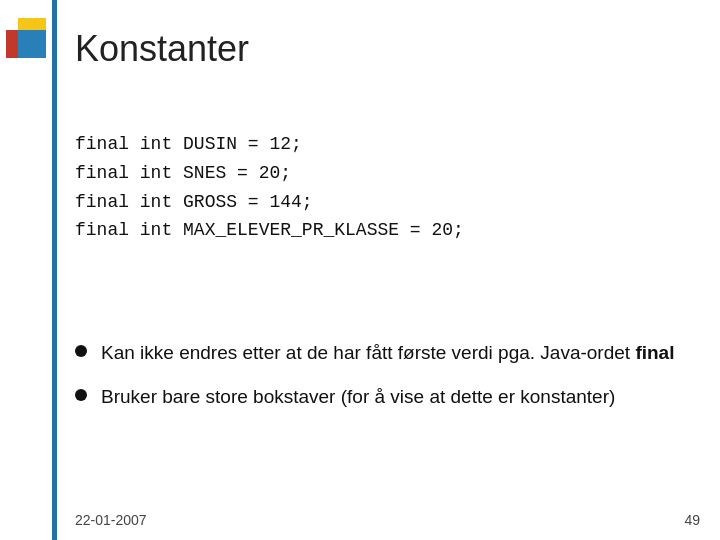 The image size is (720, 540). I want to click on code-rest-4: MAX_ELEVER_PR_KLASSE = 20;, so click(324, 230).